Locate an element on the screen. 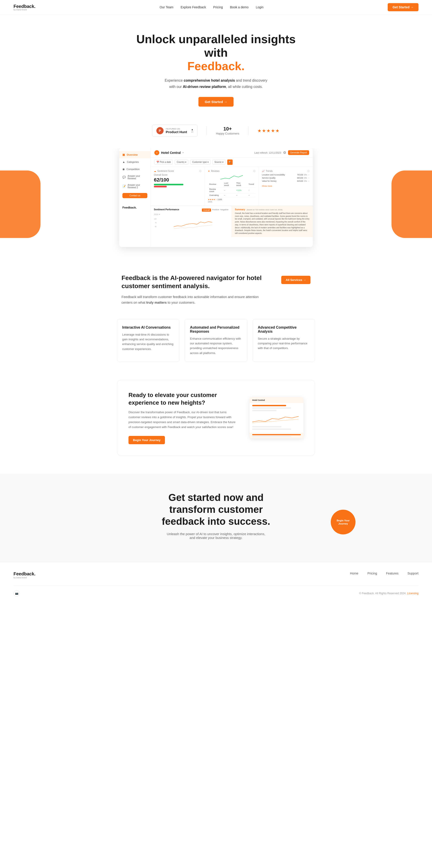 This screenshot has width=432, height=868. ph-arrows: ▲ 24 is located at coordinates (192, 131).